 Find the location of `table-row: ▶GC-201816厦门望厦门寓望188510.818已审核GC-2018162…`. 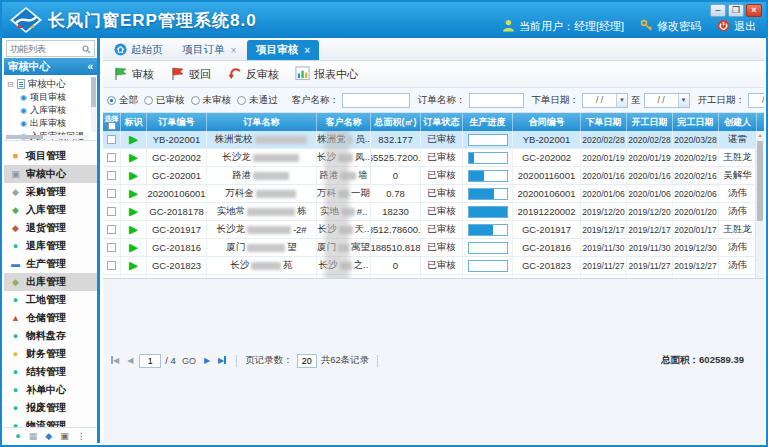

table-row: ▶GC-201816厦门望厦门寓望188510.818已审核GC-2018162… is located at coordinates (434, 248).